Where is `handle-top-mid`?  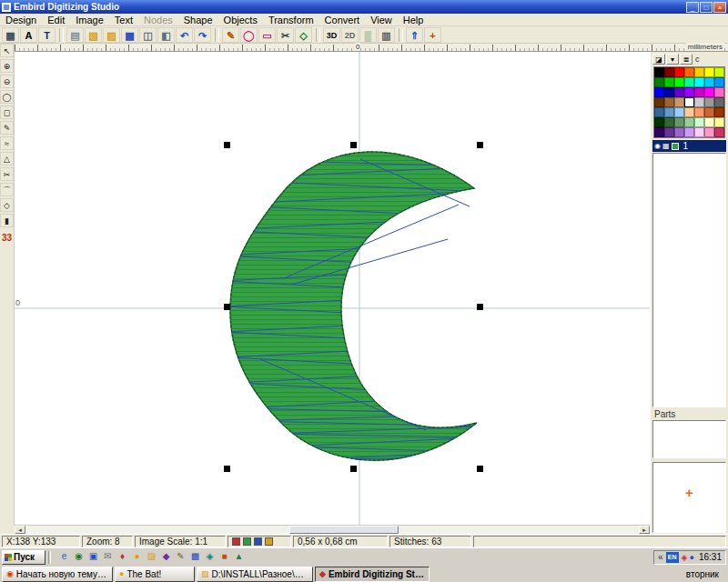 handle-top-mid is located at coordinates (353, 146).